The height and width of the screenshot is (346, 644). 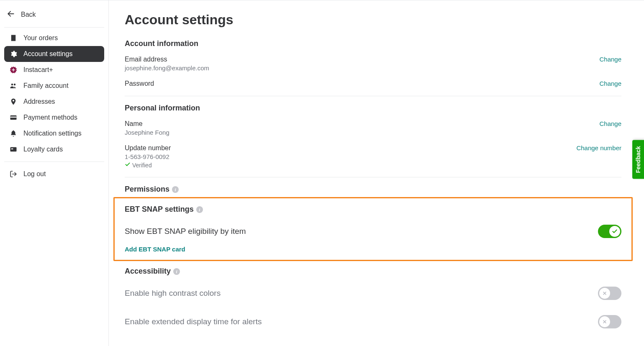 I want to click on extended-alerts-label: Enable extended display time for alerts, so click(x=193, y=322).